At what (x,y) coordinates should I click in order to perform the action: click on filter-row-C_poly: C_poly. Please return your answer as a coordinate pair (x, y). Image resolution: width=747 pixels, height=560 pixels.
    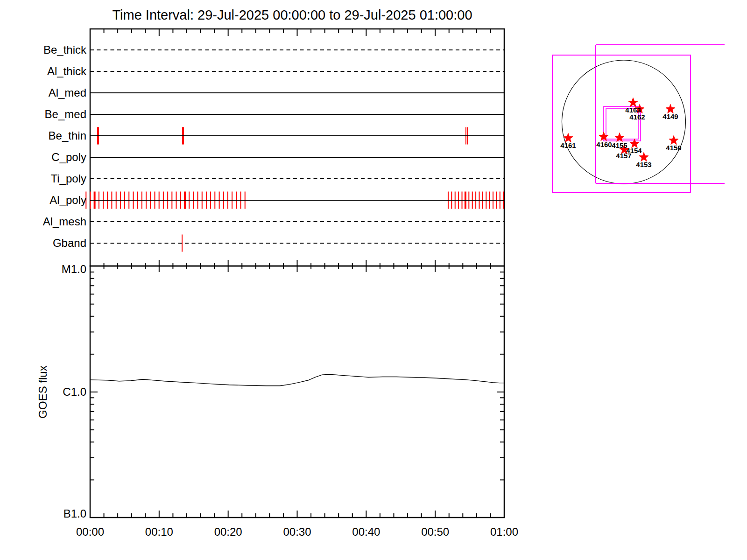
    Looking at the image, I should click on (278, 157).